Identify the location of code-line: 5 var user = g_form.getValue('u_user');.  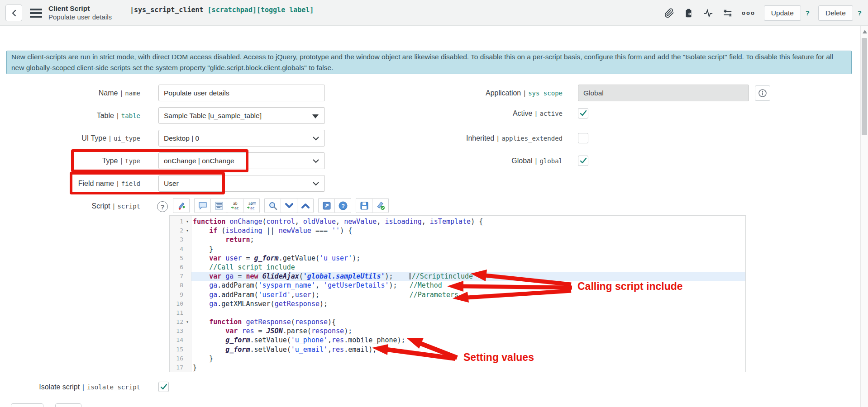
(458, 258).